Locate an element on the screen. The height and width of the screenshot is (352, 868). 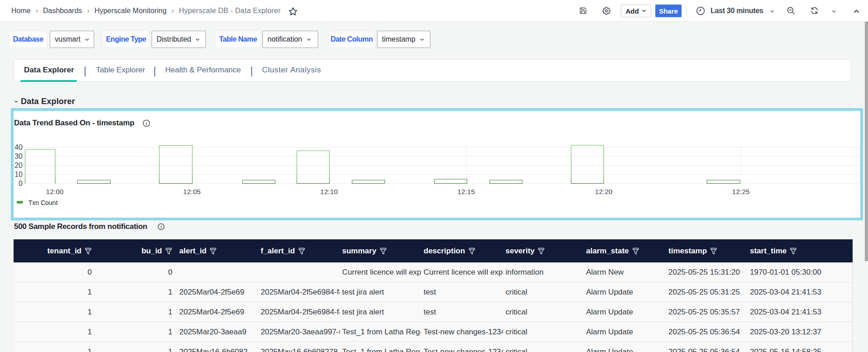
svg-text: 30 is located at coordinates (19, 157).